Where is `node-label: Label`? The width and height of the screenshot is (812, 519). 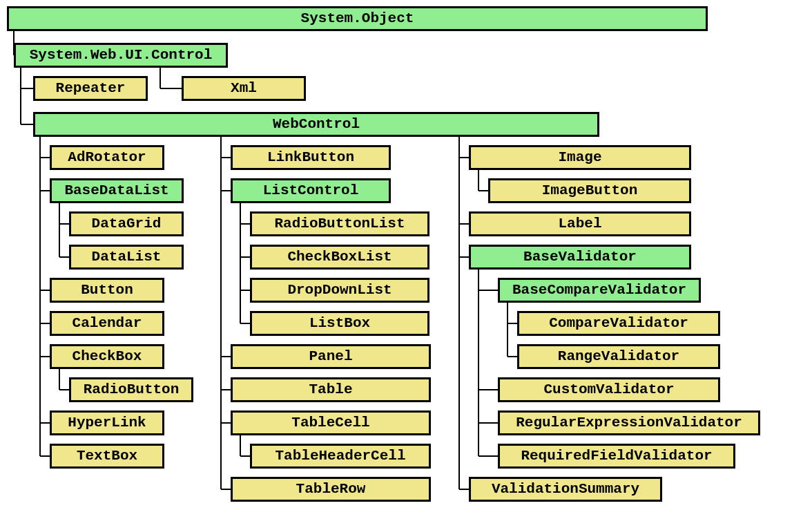
node-label: Label is located at coordinates (580, 224).